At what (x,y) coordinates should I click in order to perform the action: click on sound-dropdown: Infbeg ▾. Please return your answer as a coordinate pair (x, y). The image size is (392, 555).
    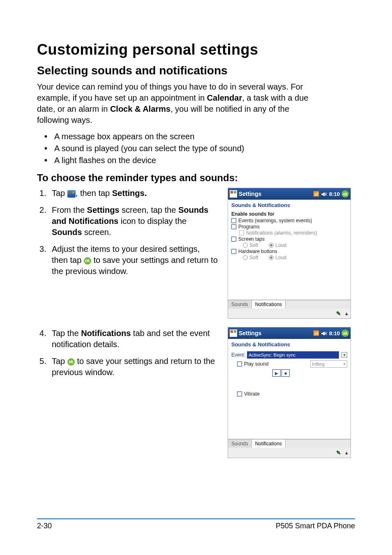
    Looking at the image, I should click on (329, 364).